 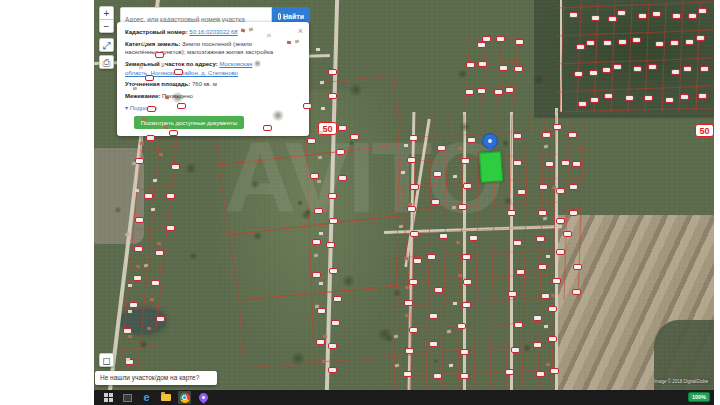 What do you see at coordinates (200, 68) in the screenshot?
I see `address-row: Земельный участок по адресу: Московская …` at bounding box center [200, 68].